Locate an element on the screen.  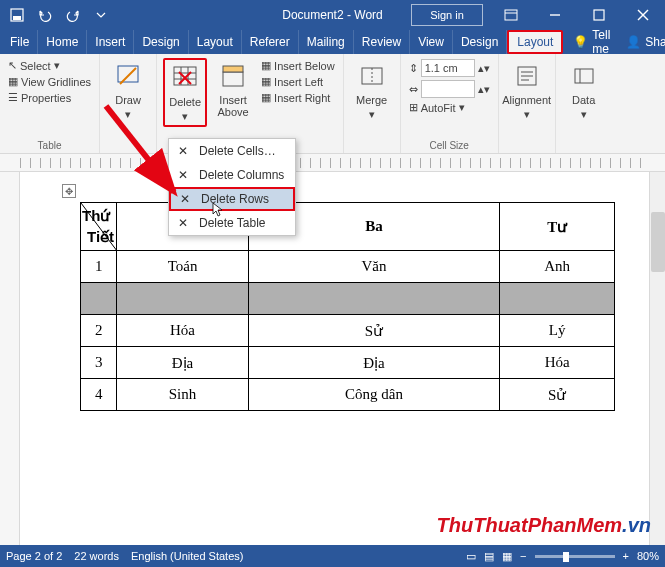
minimize-button is located at coordinates (555, 15).